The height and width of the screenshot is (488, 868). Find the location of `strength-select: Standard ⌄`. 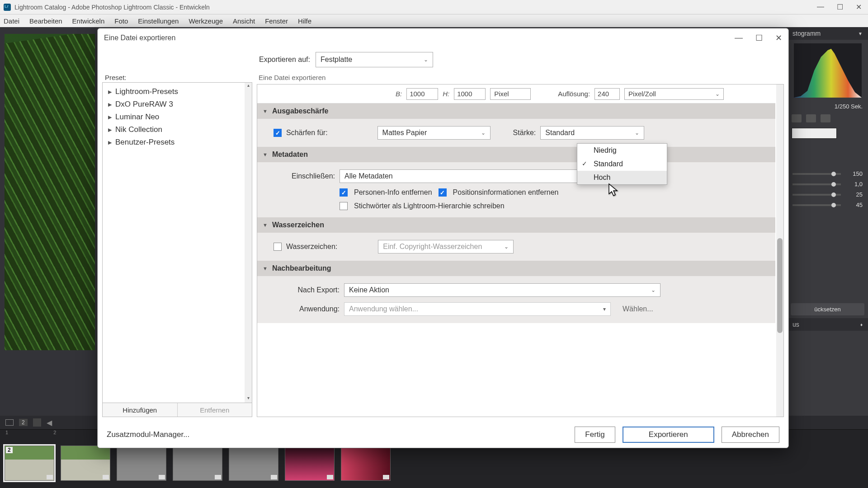

strength-select: Standard ⌄ is located at coordinates (592, 133).